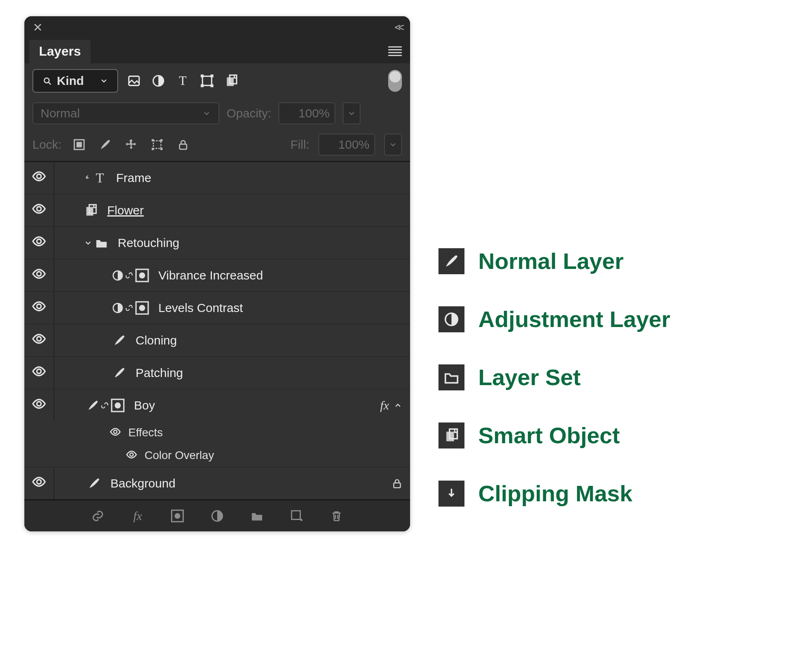  I want to click on layer-name: Boy, so click(145, 405).